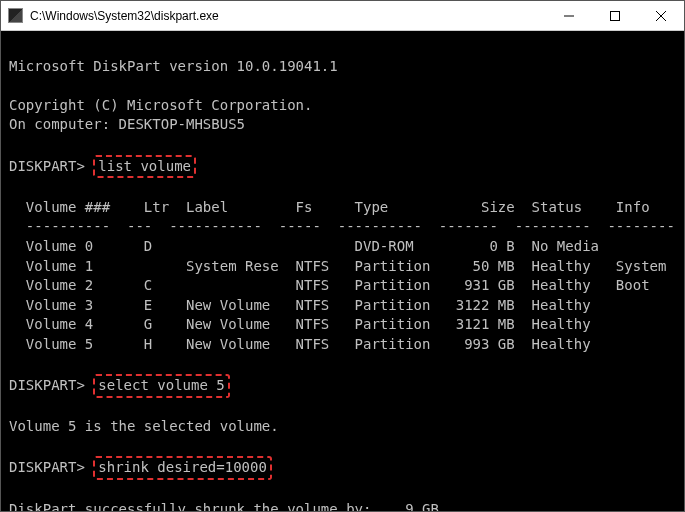 This screenshot has width=685, height=512. Describe the element at coordinates (182, 468) in the screenshot. I see `command-shrink: shrink desired=10000` at that location.